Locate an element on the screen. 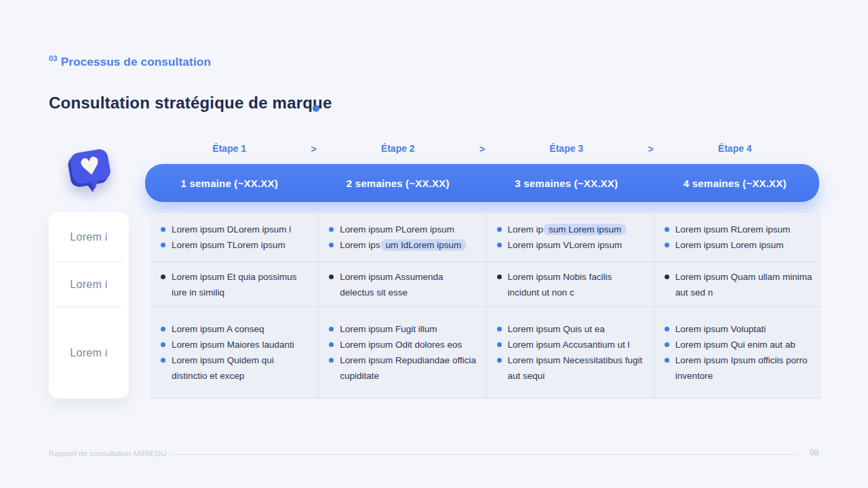  list-item-text: Lorem ipsum IdLorem ipsum is located at coordinates (403, 245).